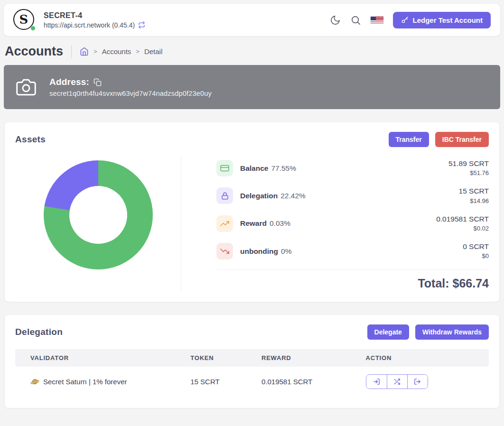  I want to click on log-in-icon, so click(377, 381).